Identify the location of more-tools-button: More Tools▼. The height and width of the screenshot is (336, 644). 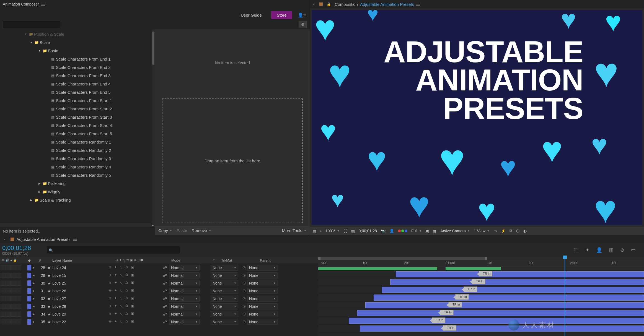
(294, 231).